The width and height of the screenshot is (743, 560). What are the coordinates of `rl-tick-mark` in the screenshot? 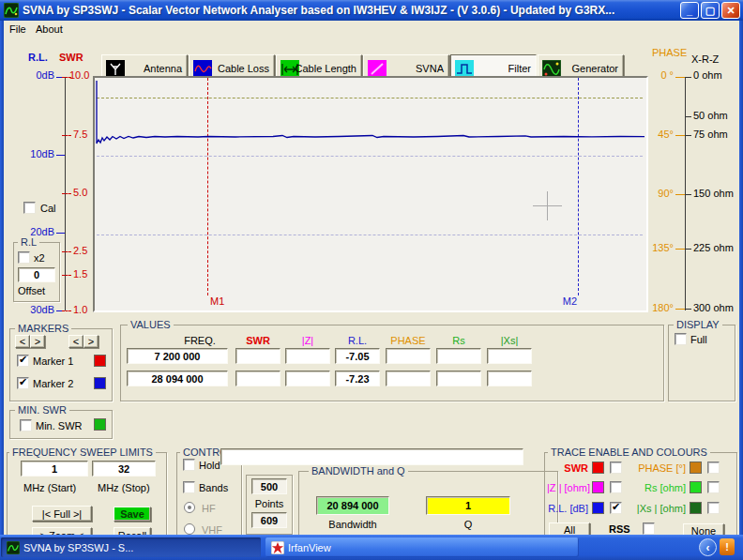 It's located at (60, 156).